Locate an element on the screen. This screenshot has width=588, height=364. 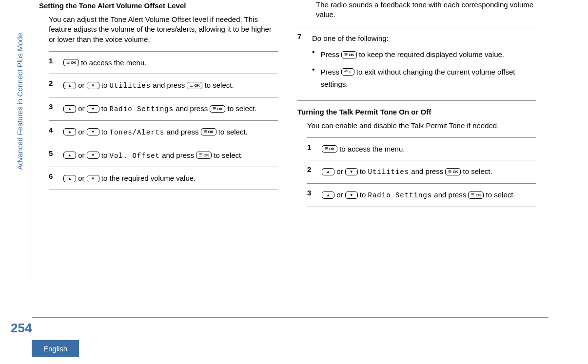
bullet-body: Press to exit without changing the curre… is located at coordinates (429, 78).